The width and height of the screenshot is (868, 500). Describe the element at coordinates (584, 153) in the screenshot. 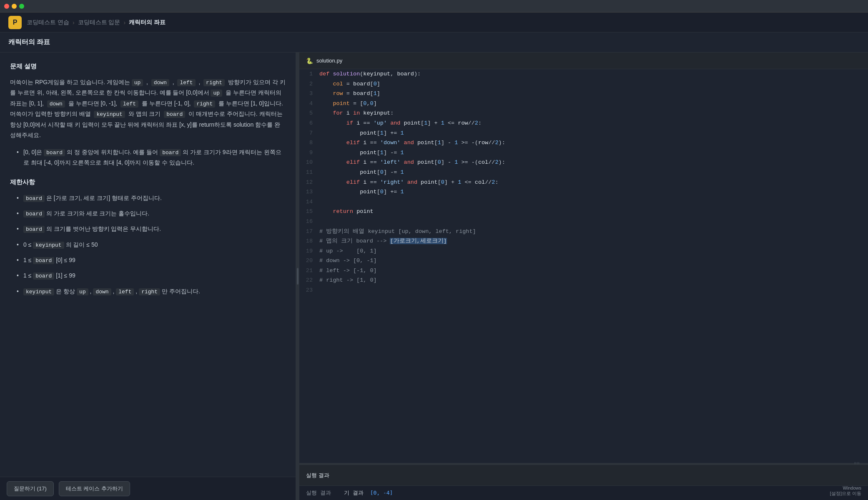

I see `code-row-9: 9 point[1] -= 1` at that location.